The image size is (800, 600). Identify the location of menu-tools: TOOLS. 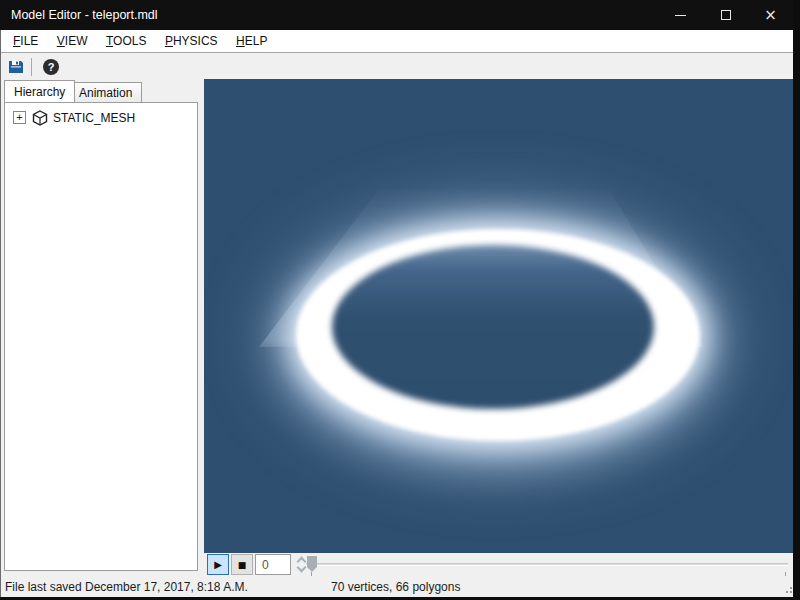
(126, 41).